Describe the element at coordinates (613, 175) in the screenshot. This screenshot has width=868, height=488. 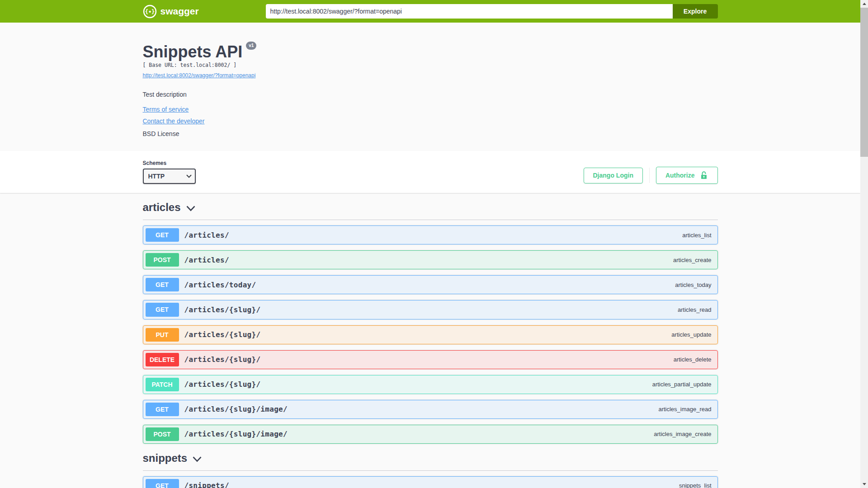
I see `django-login-label: Django Login` at that location.